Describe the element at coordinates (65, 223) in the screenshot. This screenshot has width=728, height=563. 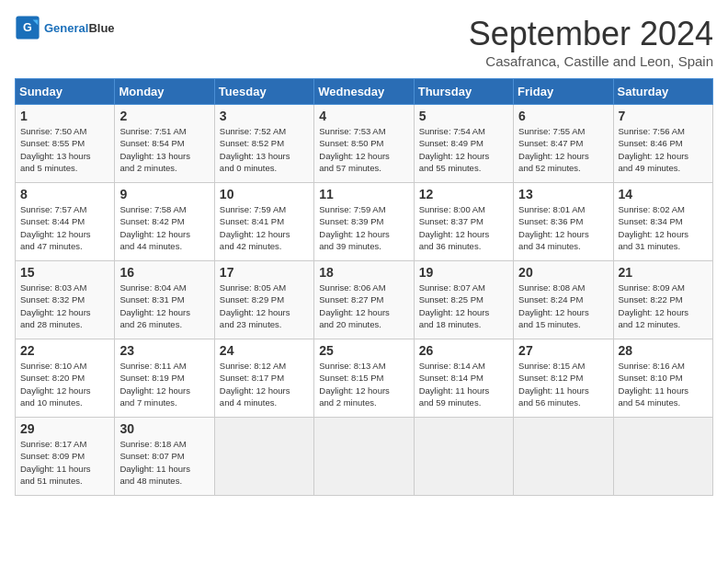
I see `day-cell: 8Sunrise: 7:57 AMSunset: 8:44 PMDaylight…` at that location.